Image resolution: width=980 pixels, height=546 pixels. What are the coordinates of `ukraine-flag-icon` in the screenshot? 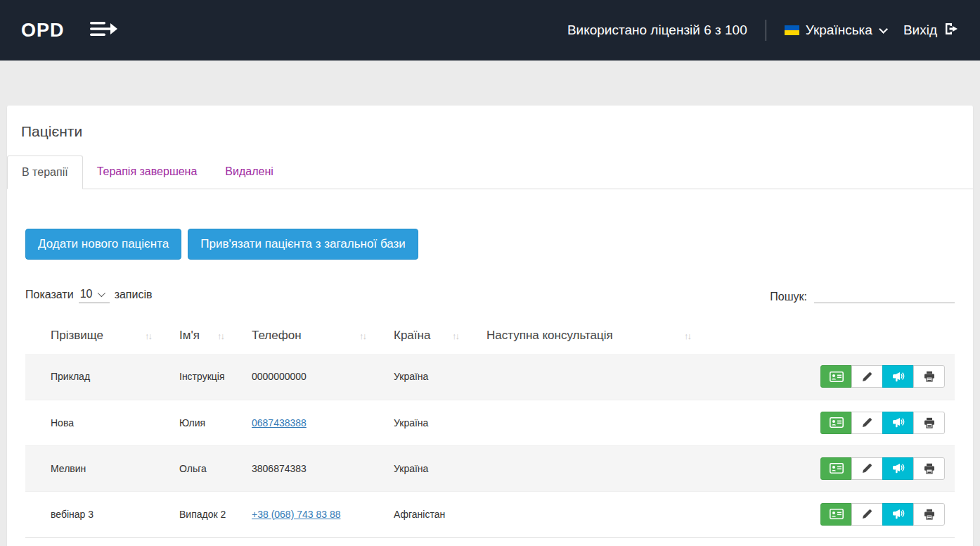 It's located at (792, 30).